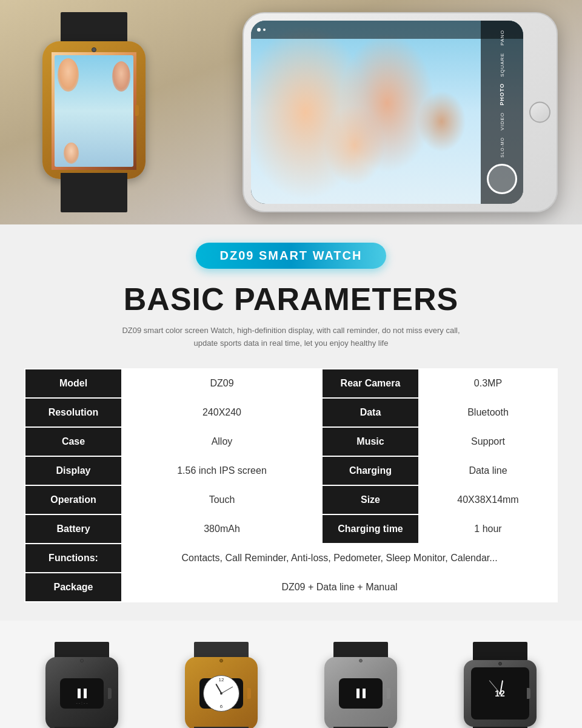 This screenshot has height=728, width=582. I want to click on mini-watch-silver, so click(361, 685).